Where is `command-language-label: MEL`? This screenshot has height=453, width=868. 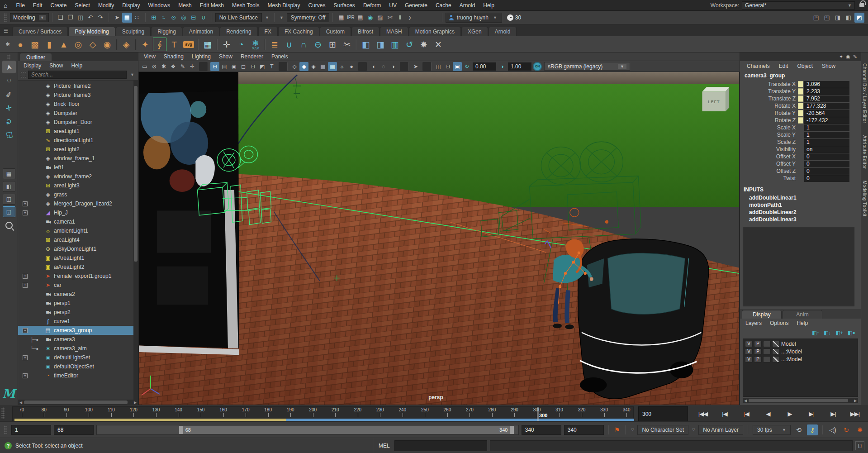 command-language-label: MEL is located at coordinates (384, 446).